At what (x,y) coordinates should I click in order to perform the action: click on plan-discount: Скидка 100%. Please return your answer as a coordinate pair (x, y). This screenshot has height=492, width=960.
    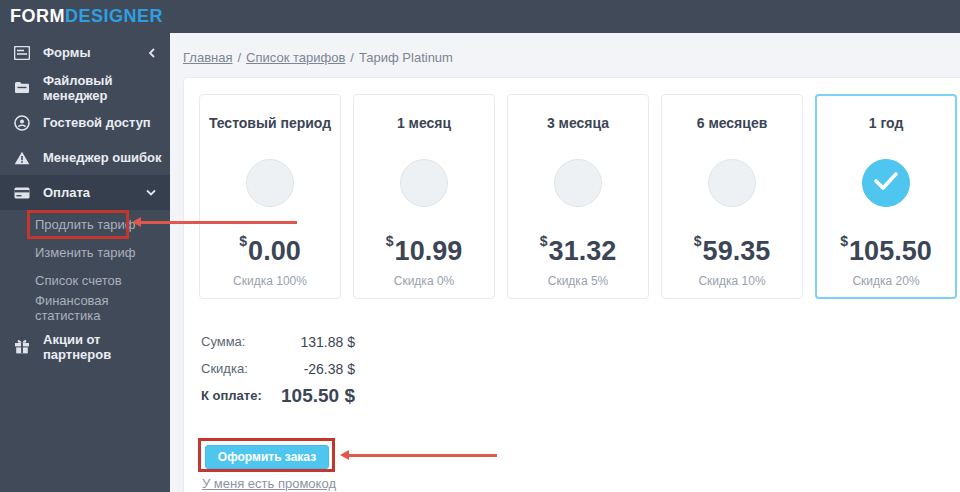
    Looking at the image, I should click on (270, 281).